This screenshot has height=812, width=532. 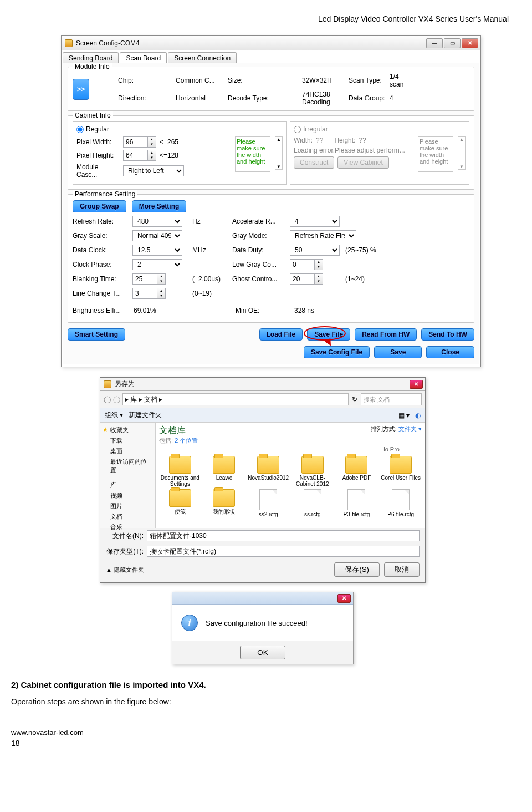 I want to click on window-title: Screen Config-COM4, so click(x=108, y=43).